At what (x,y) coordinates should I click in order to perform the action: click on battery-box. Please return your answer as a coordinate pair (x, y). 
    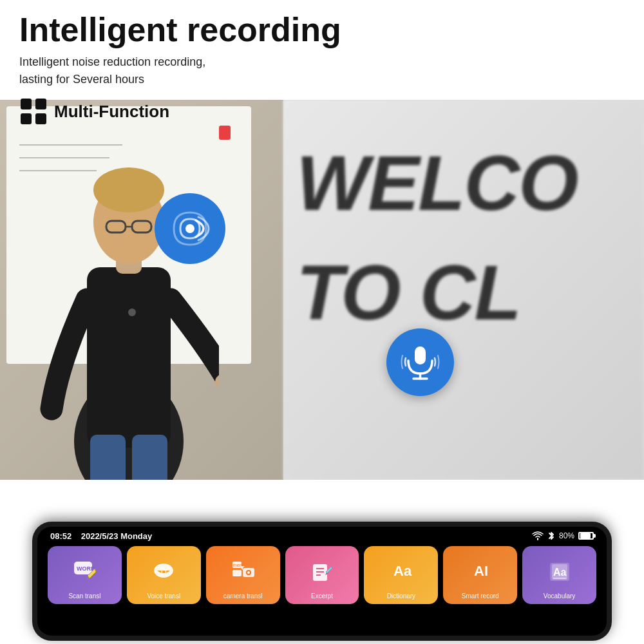
    Looking at the image, I should click on (586, 536).